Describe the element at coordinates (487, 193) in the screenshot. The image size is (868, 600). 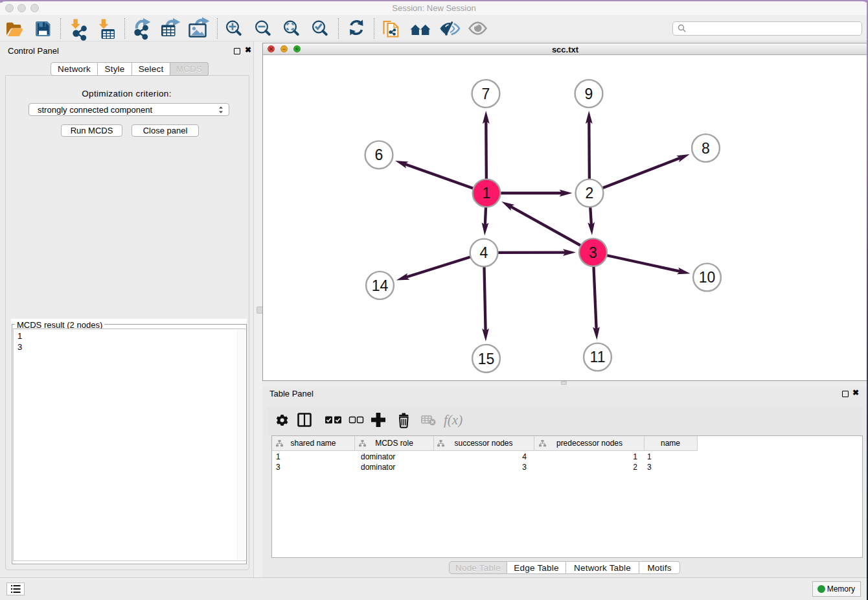
I see `svg-text: 1` at that location.